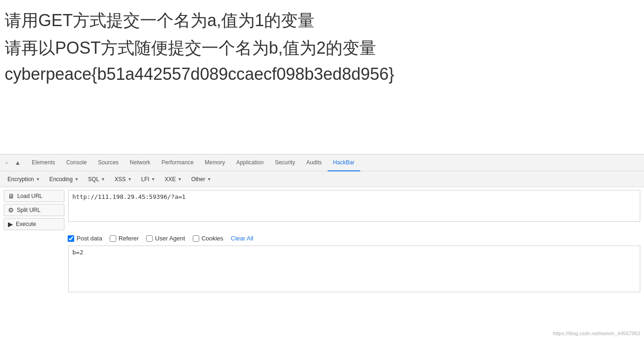  I want to click on encryption-label: Encryption, so click(21, 179).